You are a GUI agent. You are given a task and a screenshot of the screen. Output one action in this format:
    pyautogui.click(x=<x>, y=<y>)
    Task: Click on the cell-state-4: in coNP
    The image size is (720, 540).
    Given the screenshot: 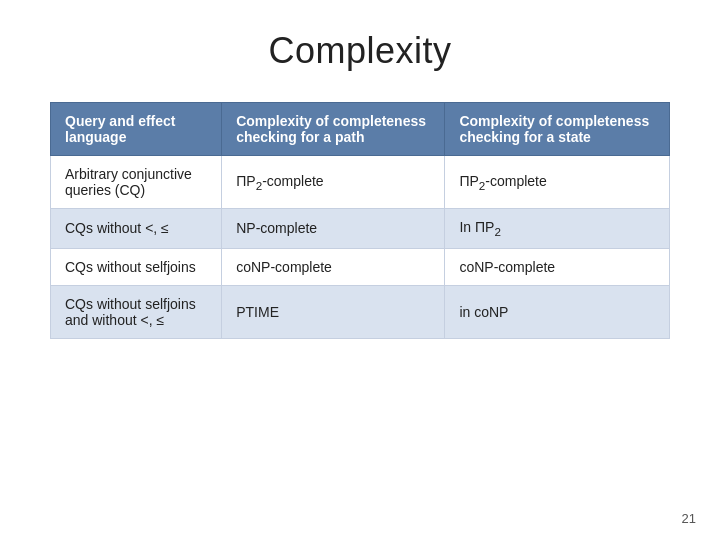 What is the action you would take?
    pyautogui.click(x=558, y=312)
    